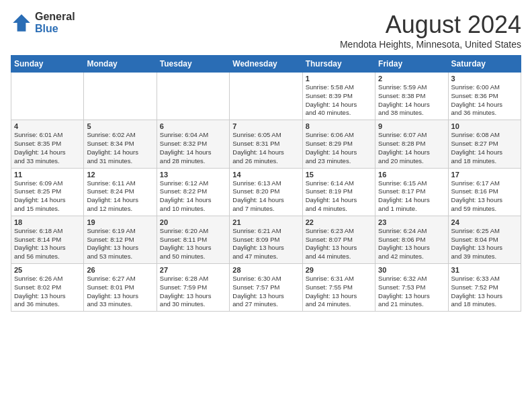 Image resolution: width=532 pixels, height=411 pixels. Describe the element at coordinates (484, 64) in the screenshot. I see `weekday-header-saturday: Saturday` at that location.